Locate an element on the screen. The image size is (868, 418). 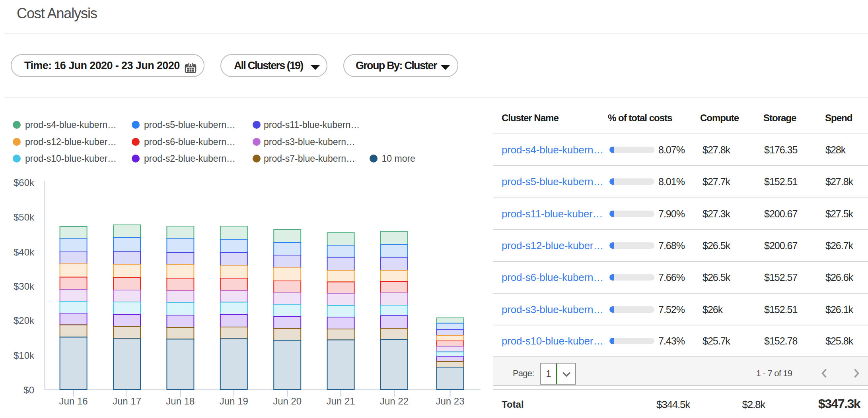
svg-text: Jun 22 is located at coordinates (394, 401).